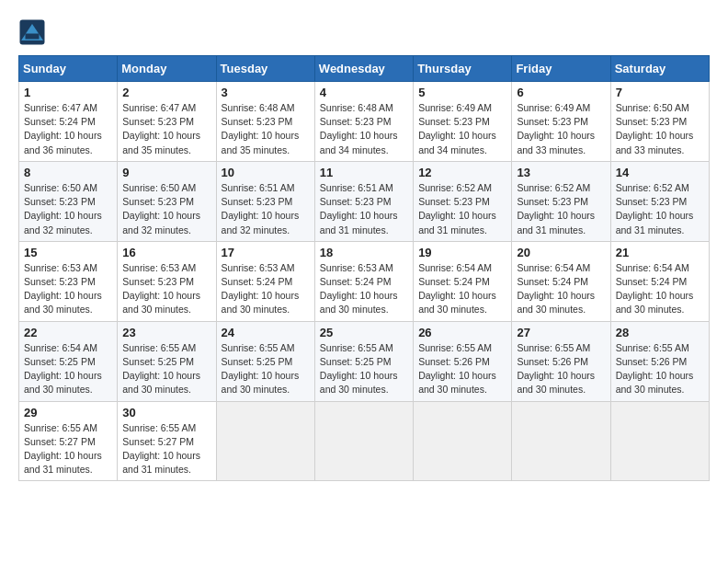  I want to click on day-detail: Sunrise: 6:47 AM Sunset: 5:24 PM Dayligh…, so click(68, 129).